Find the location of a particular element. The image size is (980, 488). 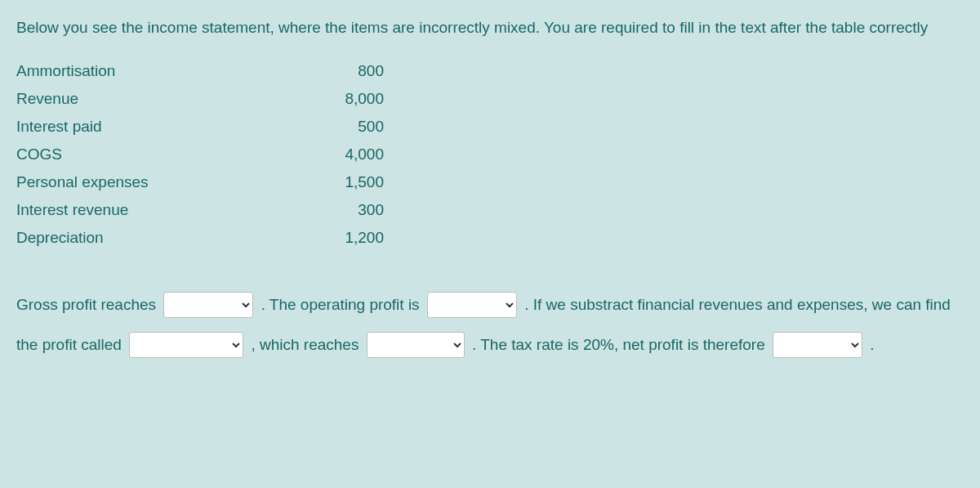

fill-text-2: . The operating profit is is located at coordinates (341, 304).